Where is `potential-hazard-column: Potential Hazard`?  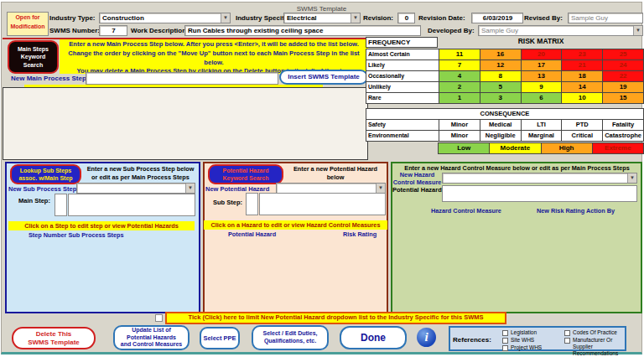
potential-hazard-column: Potential Hazard is located at coordinates (252, 235).